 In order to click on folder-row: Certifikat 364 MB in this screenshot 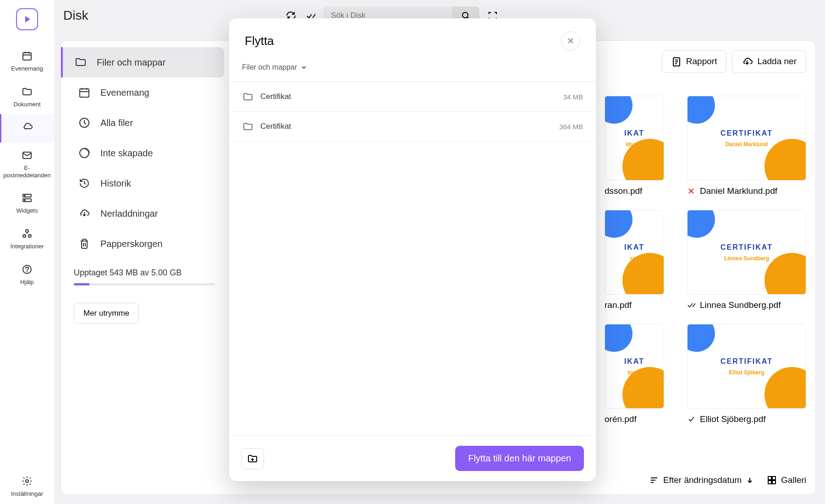, I will do `click(412, 126)`.